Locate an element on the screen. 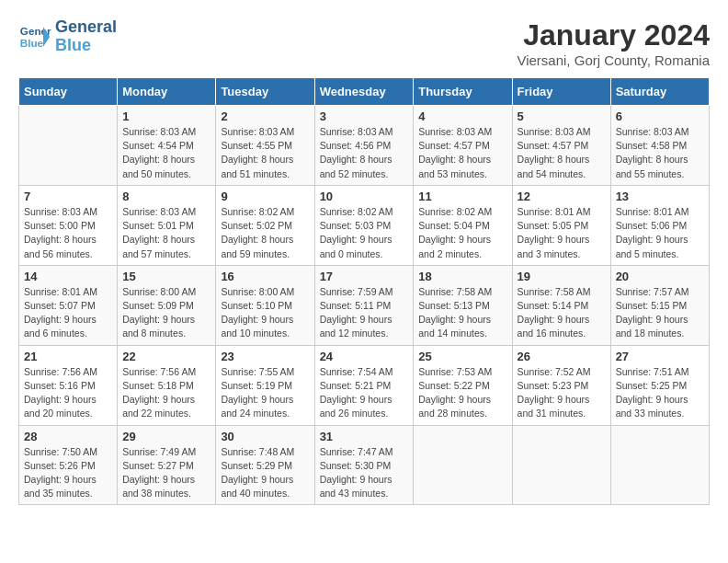 This screenshot has height=563, width=728. calendar-cell: 23Sunrise: 7:55 AMSunset: 5:19 PMDayligh… is located at coordinates (265, 385).